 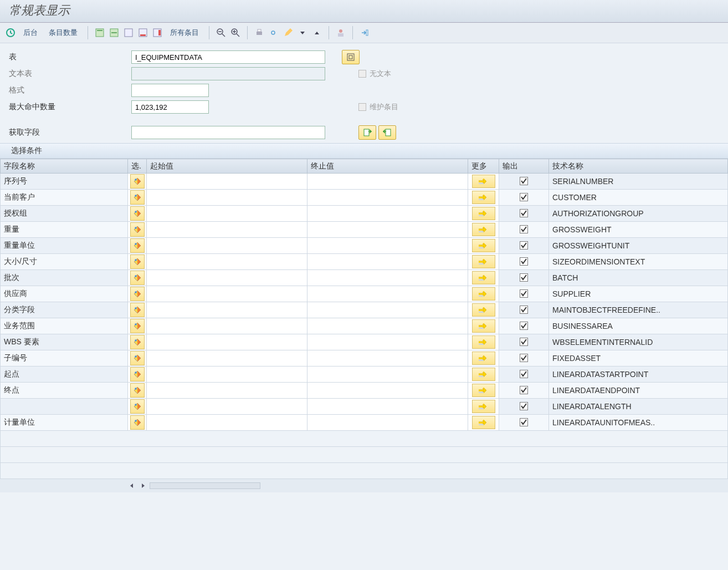 I want to click on up-arrow-icon, so click(x=317, y=33).